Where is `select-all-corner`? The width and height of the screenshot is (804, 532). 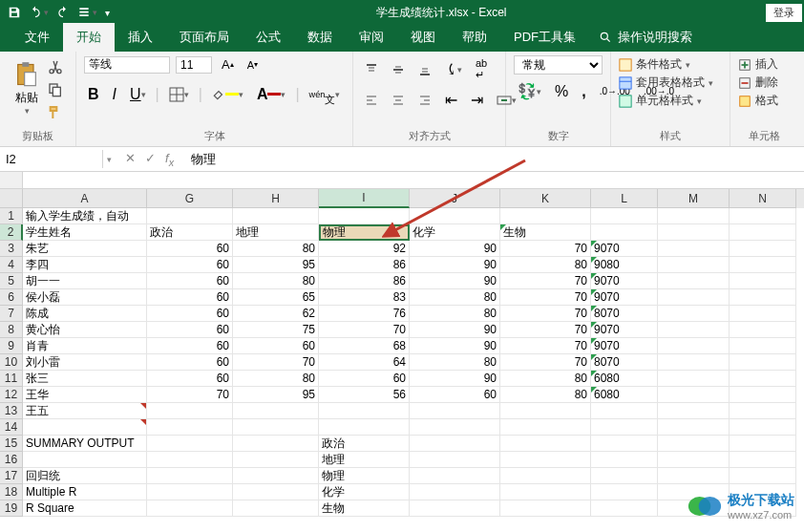 select-all-corner is located at coordinates (11, 199).